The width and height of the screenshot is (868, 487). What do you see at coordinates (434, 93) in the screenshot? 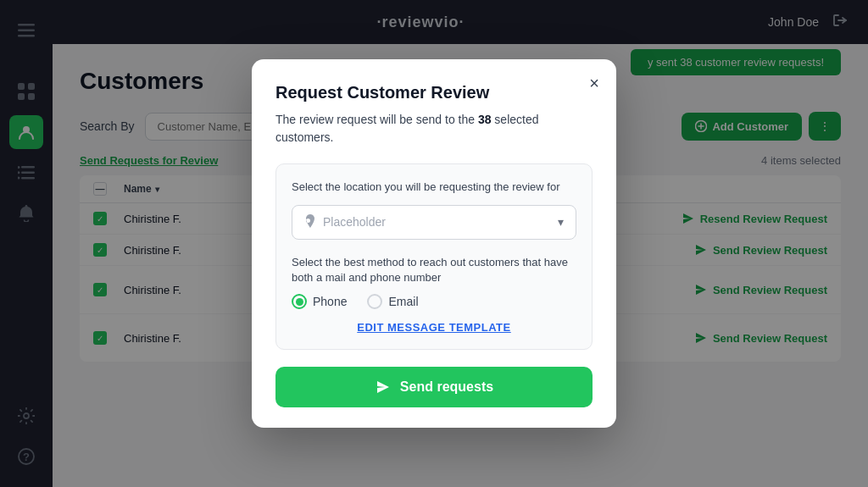
I see `modal-title: Request Customer Review` at bounding box center [434, 93].